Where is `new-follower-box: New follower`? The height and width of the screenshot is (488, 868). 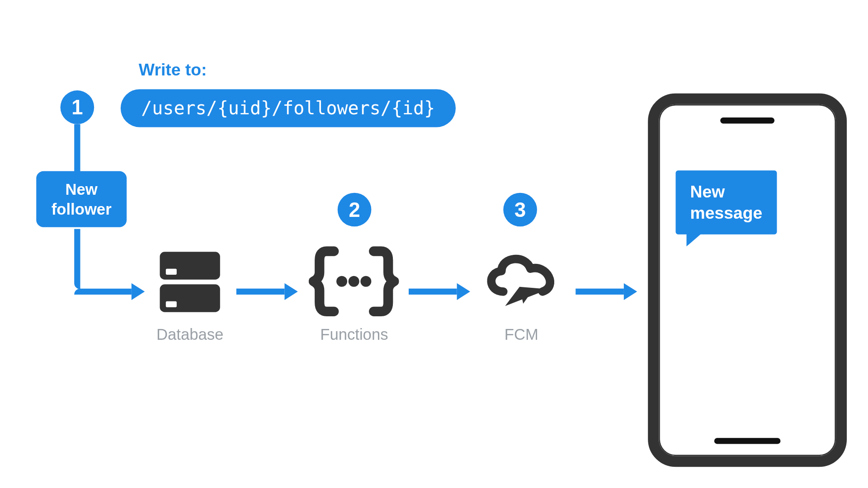
new-follower-box: New follower is located at coordinates (81, 199).